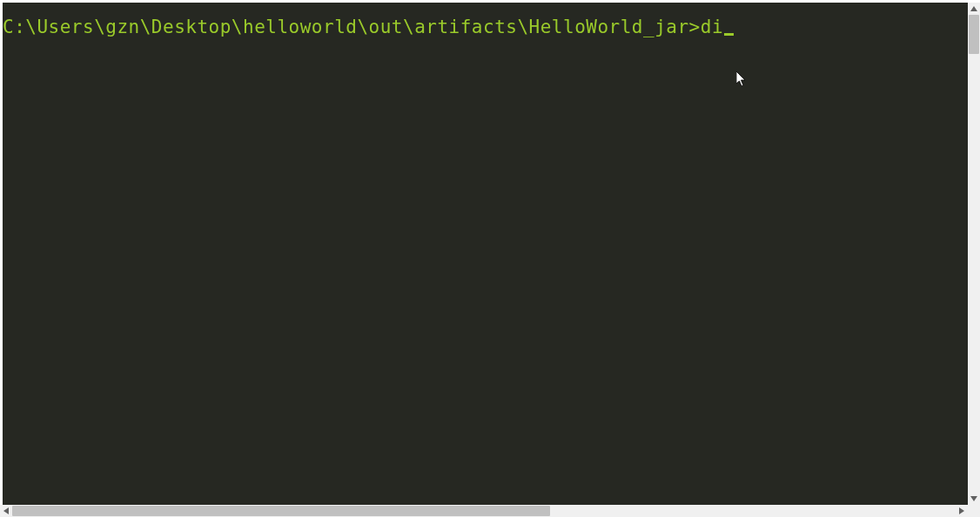  Describe the element at coordinates (352, 27) in the screenshot. I see `terminal-prompt: C:\Users\gzn\Desktop\helloworld\out\arti…` at that location.